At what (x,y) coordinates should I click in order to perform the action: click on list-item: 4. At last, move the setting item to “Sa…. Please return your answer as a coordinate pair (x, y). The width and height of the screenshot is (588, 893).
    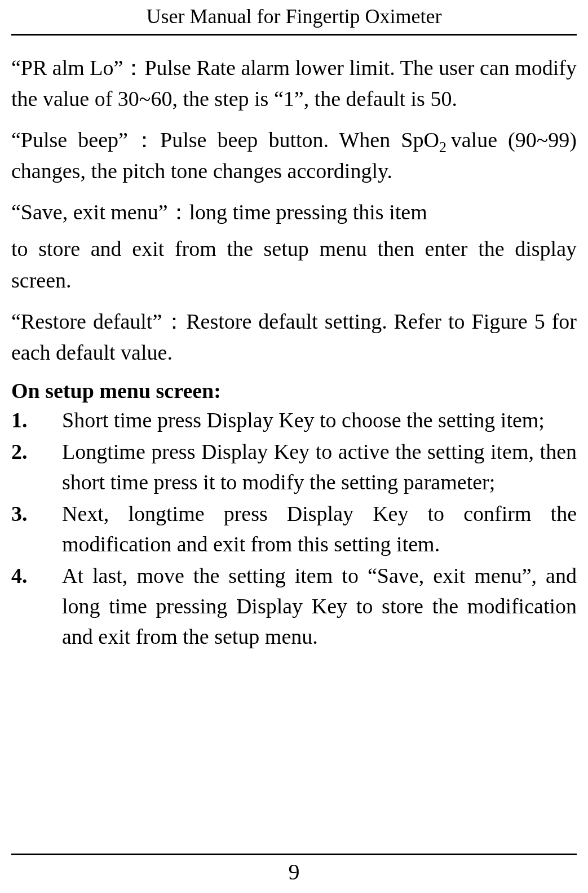
    Looking at the image, I should click on (294, 607).